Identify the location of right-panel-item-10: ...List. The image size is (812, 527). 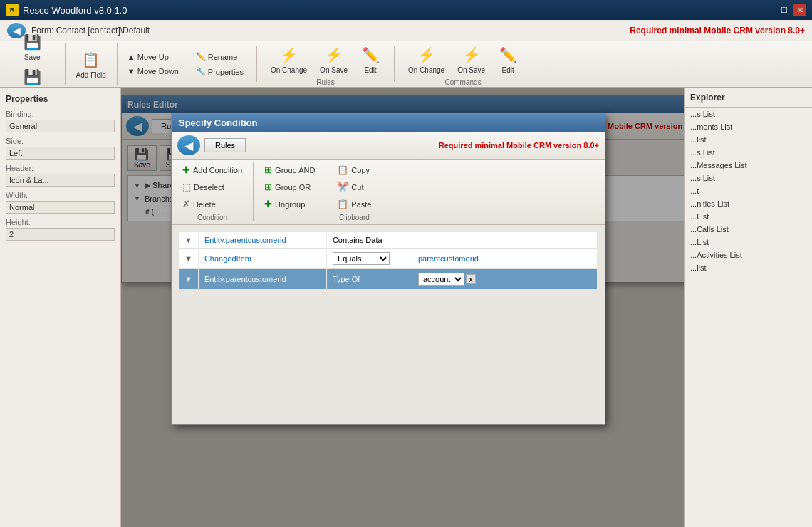
(748, 242).